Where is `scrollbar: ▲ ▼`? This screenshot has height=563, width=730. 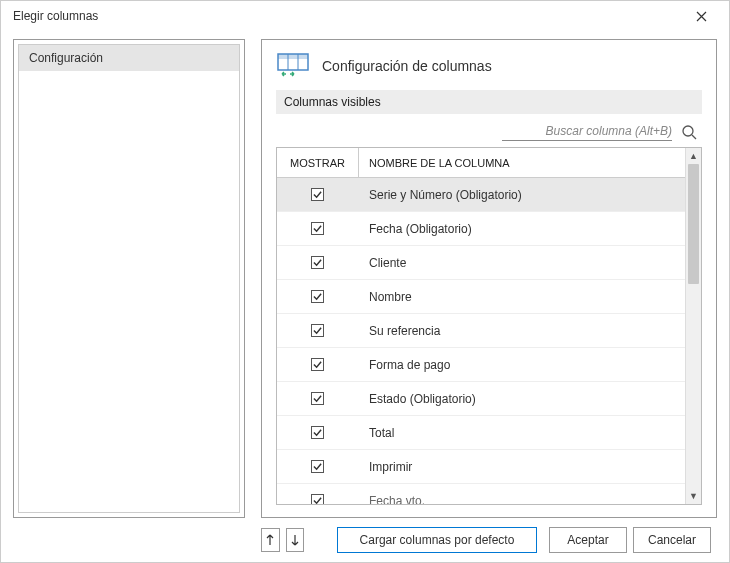
scrollbar: ▲ ▼ is located at coordinates (693, 326).